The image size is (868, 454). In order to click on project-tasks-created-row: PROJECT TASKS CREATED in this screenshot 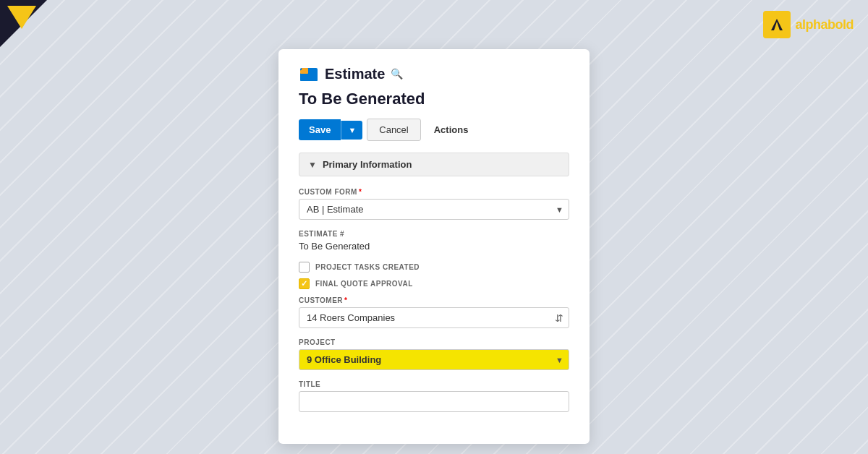, I will do `click(434, 267)`.